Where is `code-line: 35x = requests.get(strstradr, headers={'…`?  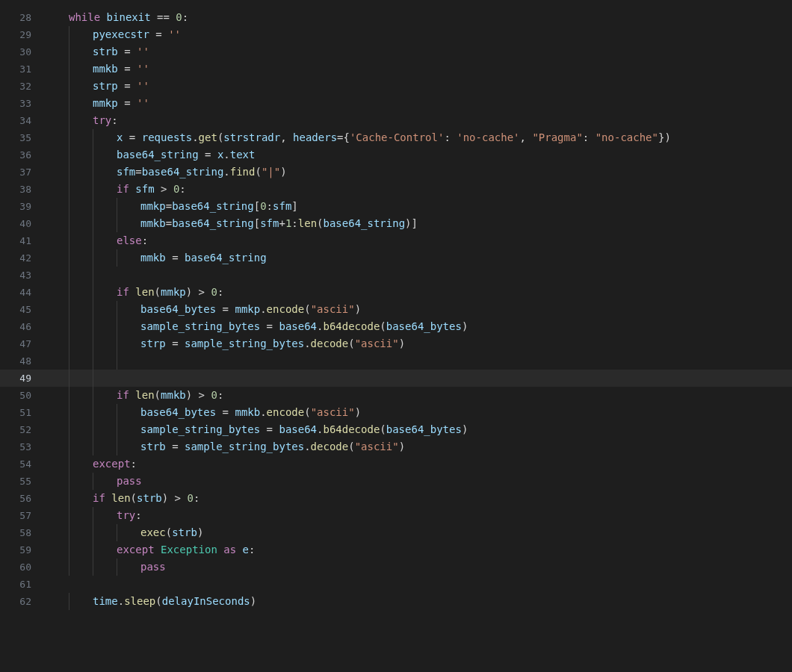 code-line: 35x = requests.get(strstradr, headers={'… is located at coordinates (396, 137).